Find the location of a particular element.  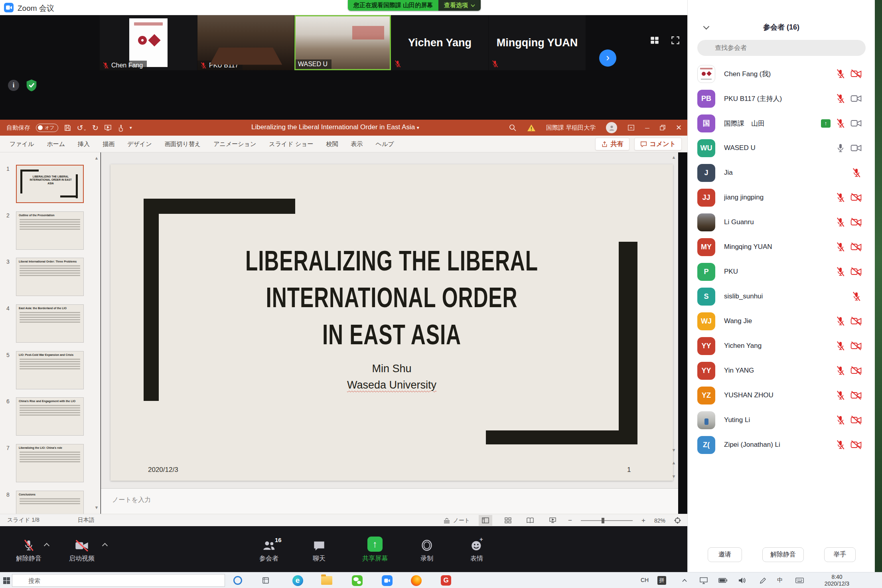

participant-row-3: WUWASED U is located at coordinates (781, 148).